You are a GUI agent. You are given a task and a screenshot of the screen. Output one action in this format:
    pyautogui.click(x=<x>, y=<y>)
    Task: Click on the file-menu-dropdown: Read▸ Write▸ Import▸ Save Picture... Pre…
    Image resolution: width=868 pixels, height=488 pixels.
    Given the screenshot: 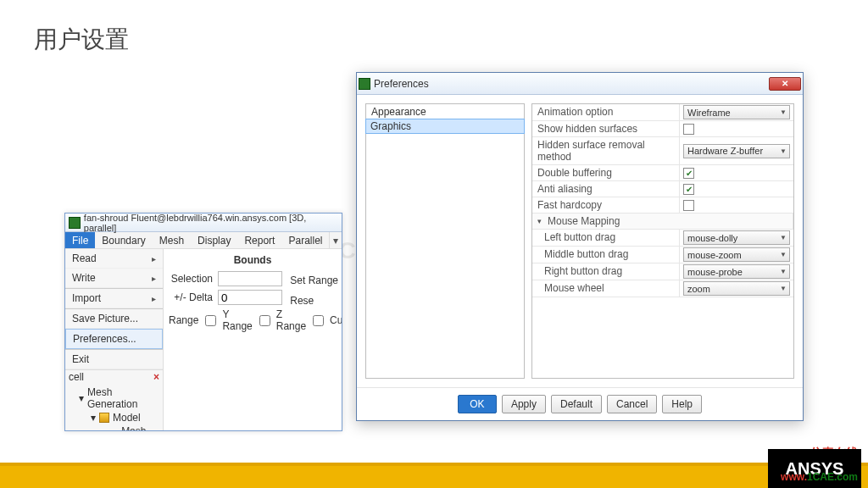 What is the action you would take?
    pyautogui.click(x=114, y=340)
    